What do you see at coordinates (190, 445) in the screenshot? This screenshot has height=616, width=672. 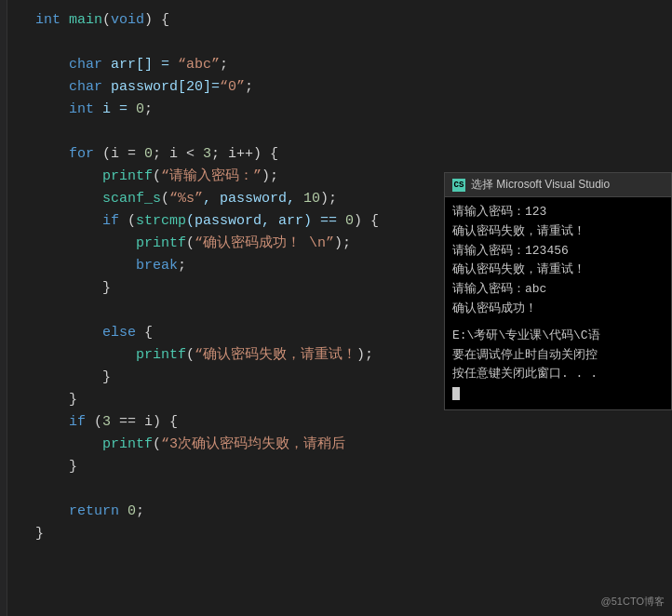 I see `line-content: printf(“3次确认密码均失败，请稍后` at bounding box center [190, 445].